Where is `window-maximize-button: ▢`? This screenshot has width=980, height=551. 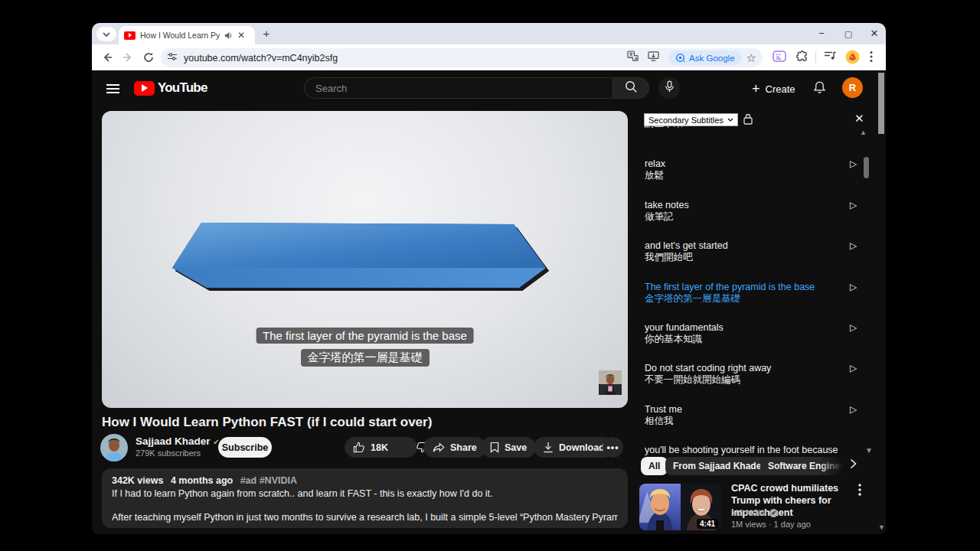 window-maximize-button: ▢ is located at coordinates (848, 34).